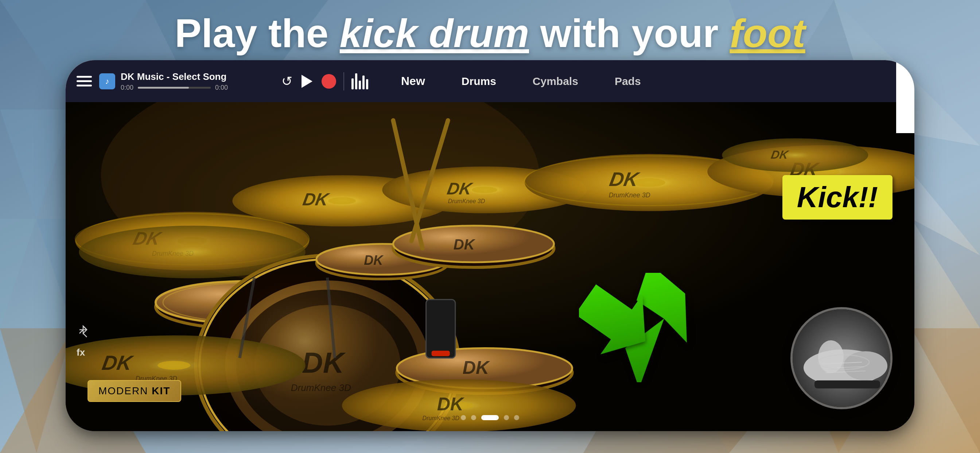  Describe the element at coordinates (838, 197) in the screenshot. I see `kick-label: Kick!!` at that location.